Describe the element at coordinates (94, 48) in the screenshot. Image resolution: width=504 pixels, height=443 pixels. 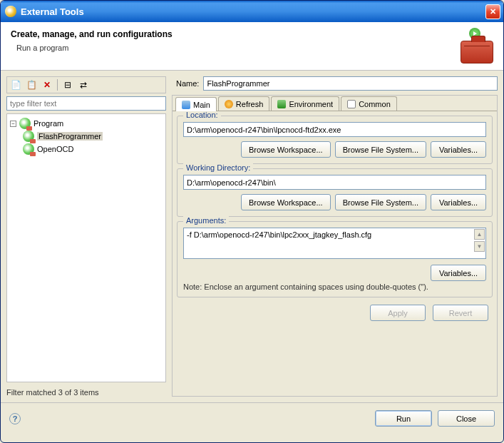
I see `header-subtext: Run a program` at that location.